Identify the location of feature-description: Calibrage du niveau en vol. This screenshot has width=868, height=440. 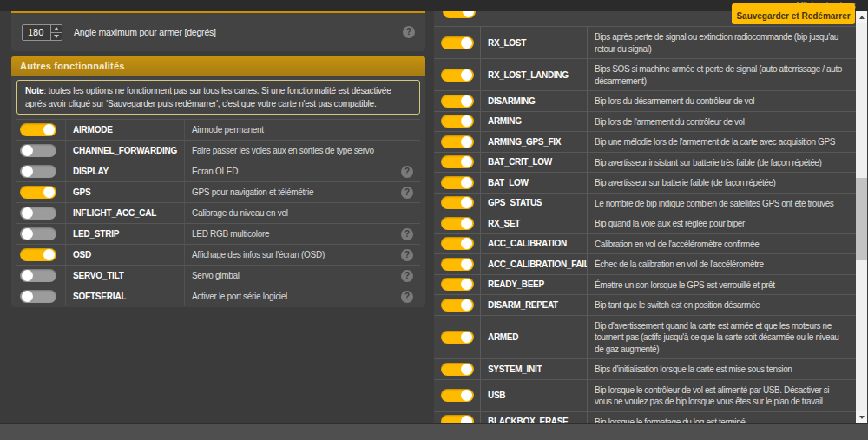
(293, 213).